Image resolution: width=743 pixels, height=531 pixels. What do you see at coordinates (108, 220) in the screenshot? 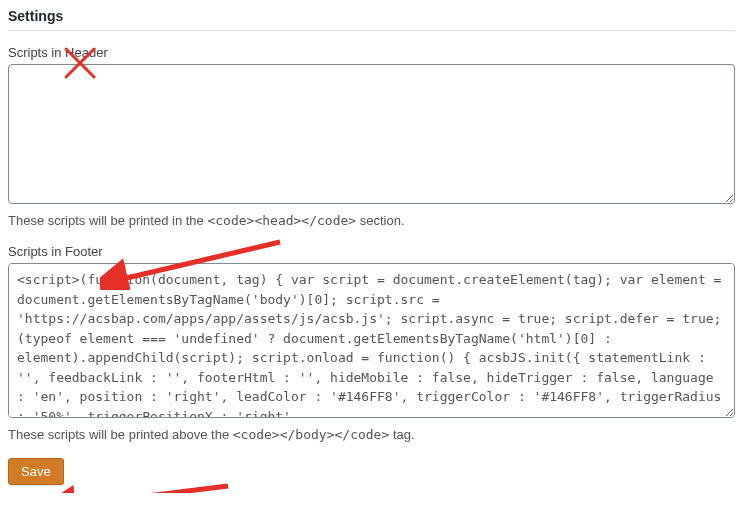
I see `helper-text: These scripts will be printed in the` at bounding box center [108, 220].